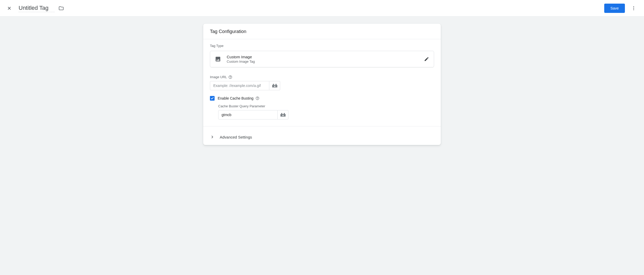 The height and width of the screenshot is (275, 644). Describe the element at coordinates (427, 59) in the screenshot. I see `pencil-icon` at that location.